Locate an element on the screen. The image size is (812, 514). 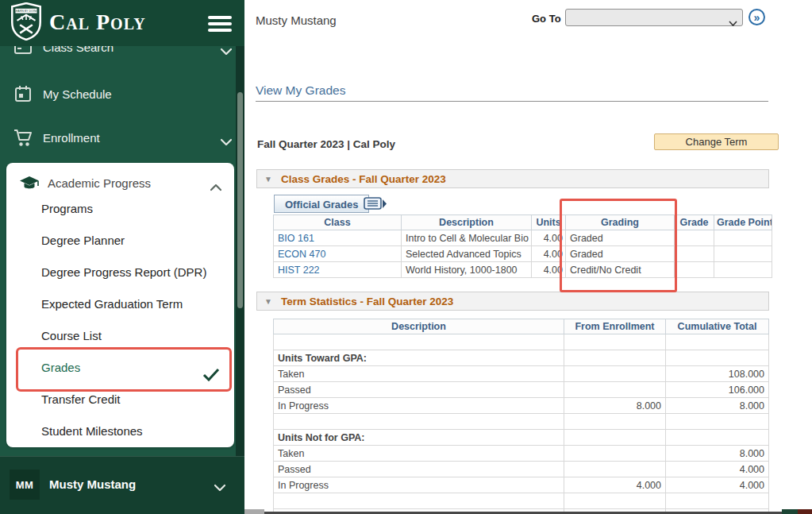
sidebar-subitem-course-list: Course List is located at coordinates (121, 336).